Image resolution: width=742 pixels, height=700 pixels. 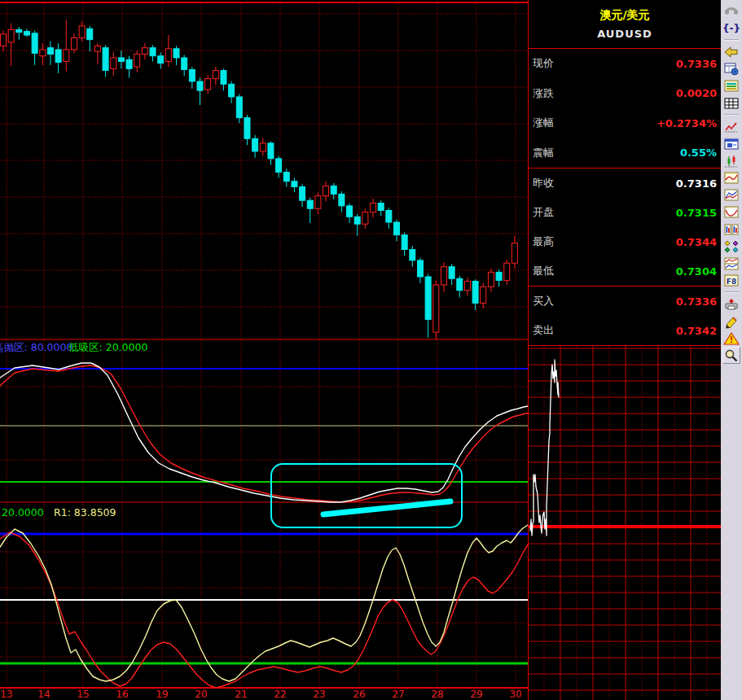 What do you see at coordinates (731, 127) in the screenshot?
I see `line-chart-button` at bounding box center [731, 127].